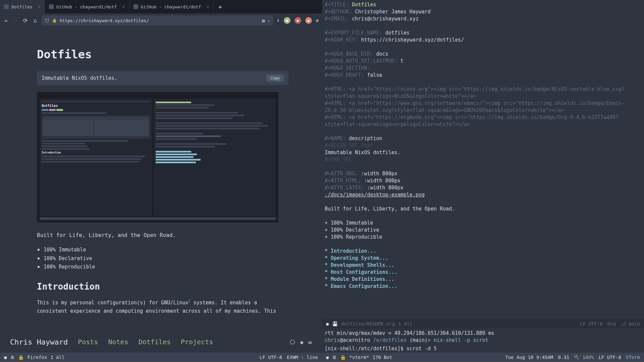 The width and height of the screenshot is (644, 362). I want to click on buffer-position: 170 Bot, so click(382, 357).